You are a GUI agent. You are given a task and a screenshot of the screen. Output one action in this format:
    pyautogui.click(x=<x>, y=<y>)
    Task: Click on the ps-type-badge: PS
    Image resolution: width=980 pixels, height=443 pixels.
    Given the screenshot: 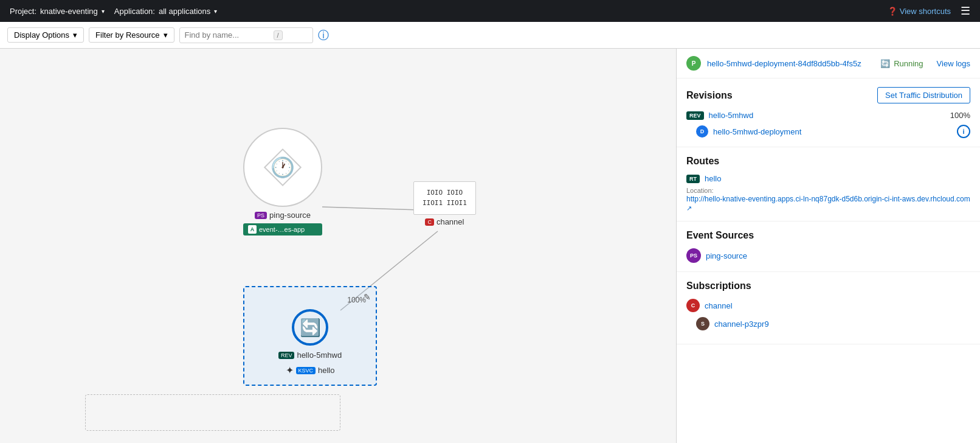 What is the action you would take?
    pyautogui.click(x=261, y=215)
    